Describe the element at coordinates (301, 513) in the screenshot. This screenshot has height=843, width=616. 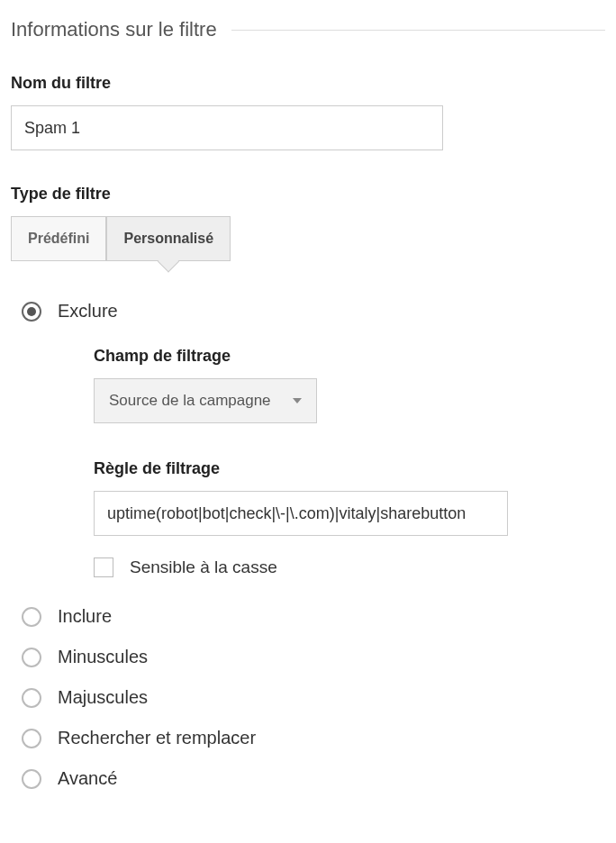
I see `filter-rule-input` at that location.